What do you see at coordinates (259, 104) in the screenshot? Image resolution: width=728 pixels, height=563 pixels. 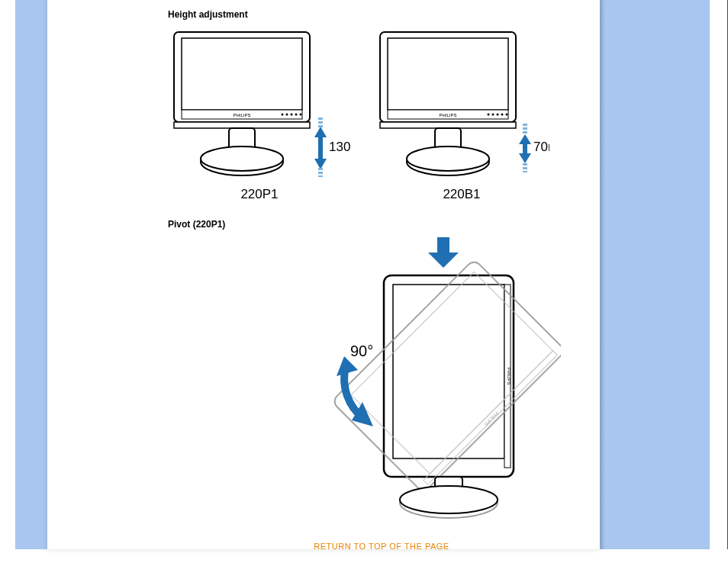 I see `monitor-220p1-illustration: PHILIPS` at bounding box center [259, 104].